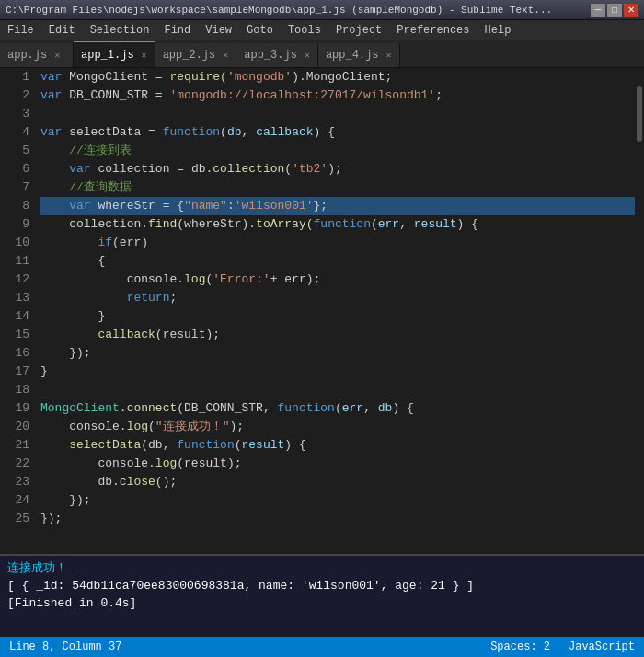 Image resolution: width=644 pixels, height=657 pixels. What do you see at coordinates (338, 169) in the screenshot?
I see `code-line-6: var collection = db.collection('tb2');` at bounding box center [338, 169].